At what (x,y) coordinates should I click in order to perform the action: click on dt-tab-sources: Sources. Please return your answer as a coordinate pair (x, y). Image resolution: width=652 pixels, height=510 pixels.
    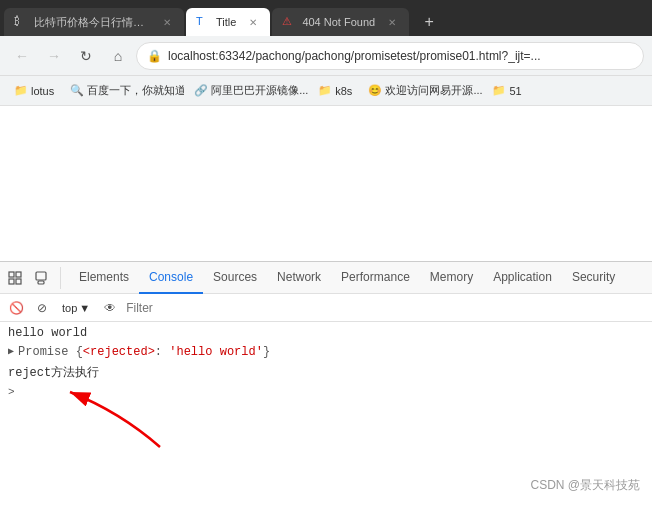
    Looking at the image, I should click on (235, 278).